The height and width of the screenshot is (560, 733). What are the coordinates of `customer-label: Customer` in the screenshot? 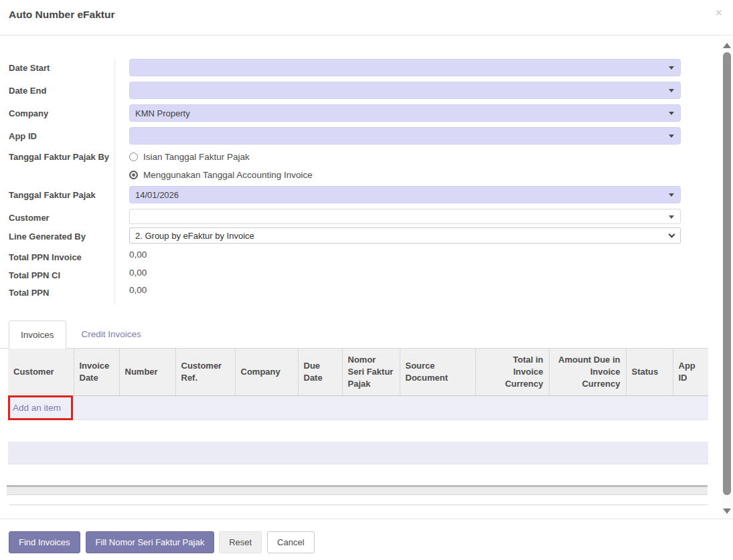 It's located at (62, 217).